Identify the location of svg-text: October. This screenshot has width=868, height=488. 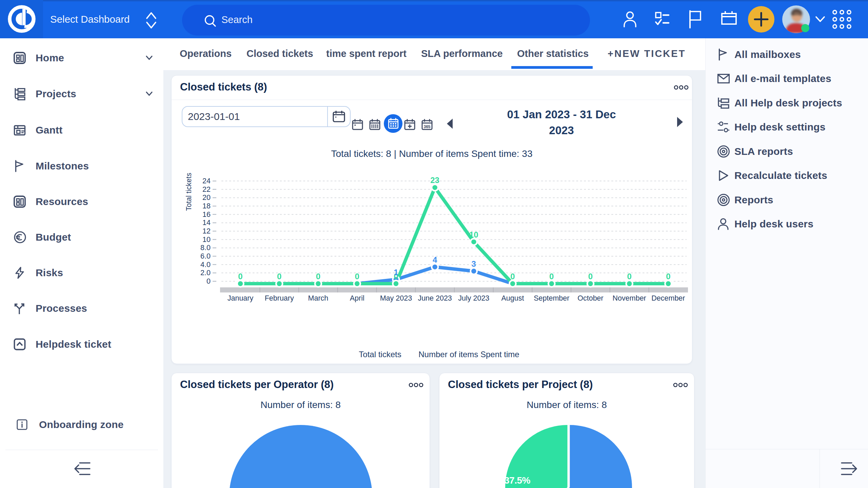
(590, 298).